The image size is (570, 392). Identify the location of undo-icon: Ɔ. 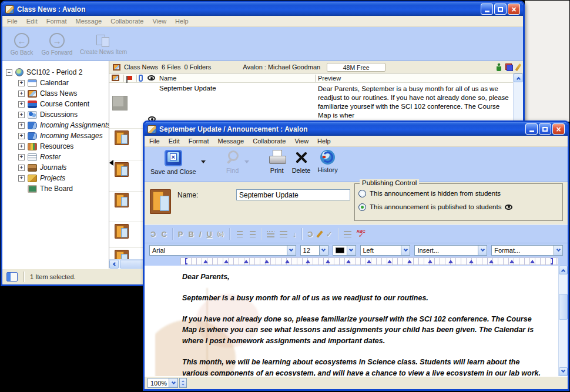
(153, 234).